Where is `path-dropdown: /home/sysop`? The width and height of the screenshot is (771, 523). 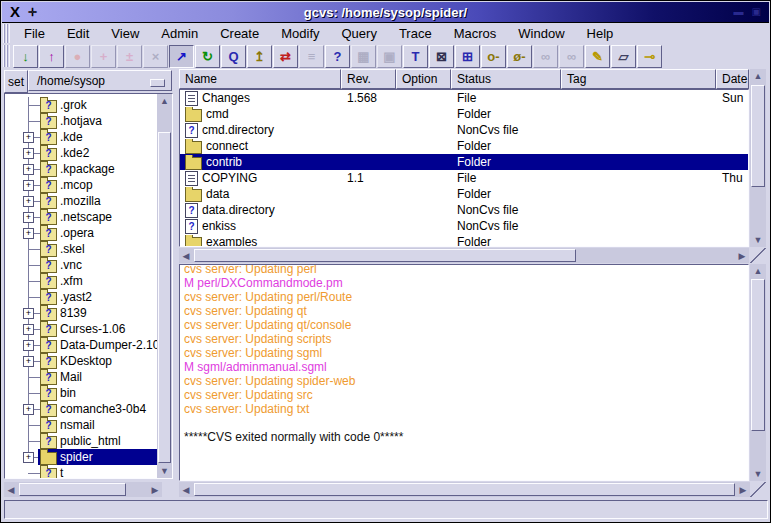
path-dropdown: /home/sysop is located at coordinates (100, 80).